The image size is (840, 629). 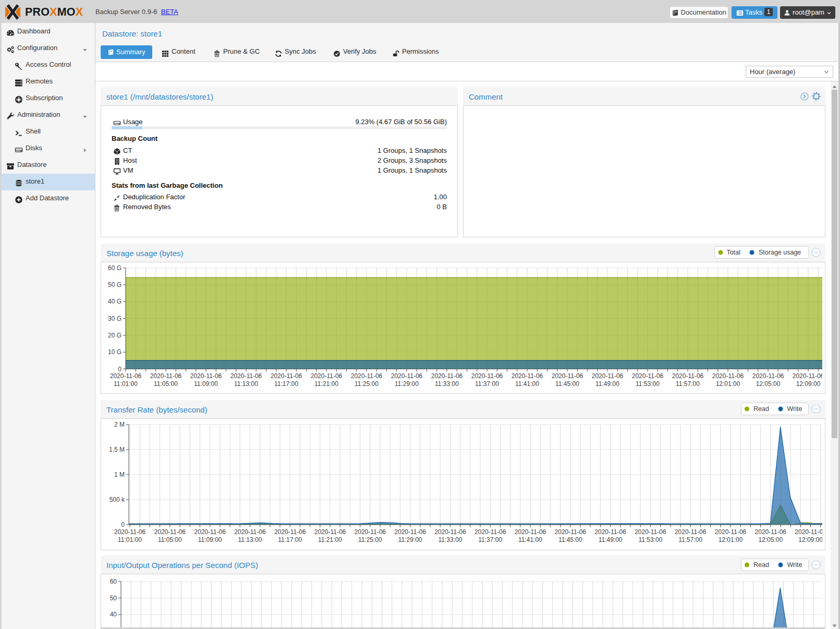 What do you see at coordinates (115, 335) in the screenshot?
I see `svg-text: 20 G` at bounding box center [115, 335].